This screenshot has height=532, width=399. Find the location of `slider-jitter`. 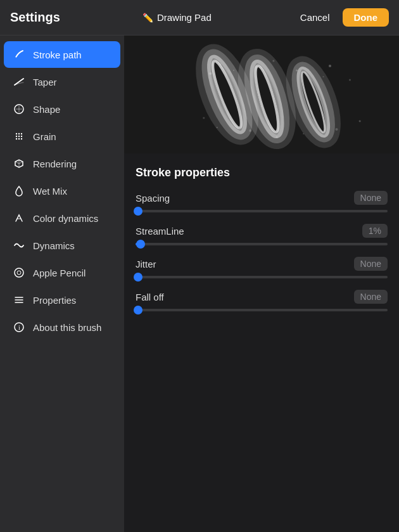

slider-jitter is located at coordinates (262, 277).